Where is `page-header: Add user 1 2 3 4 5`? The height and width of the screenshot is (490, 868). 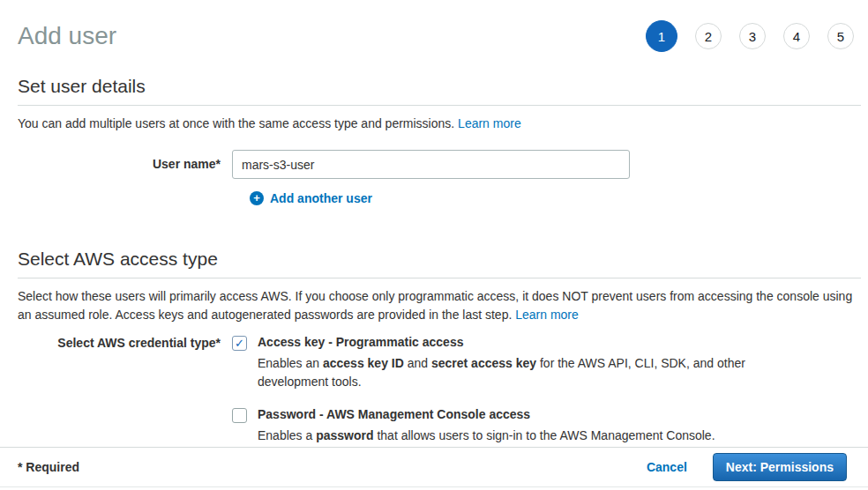
page-header: Add user 1 2 3 4 5 is located at coordinates (434, 30).